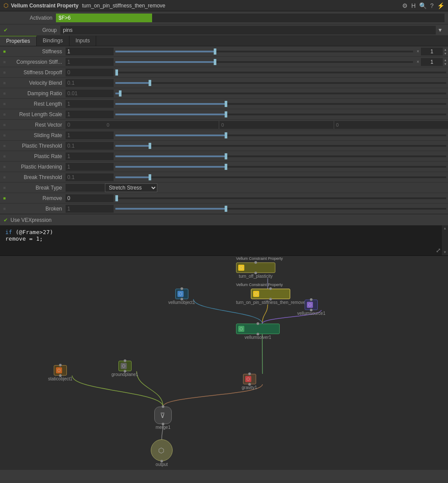 The width and height of the screenshot is (448, 483). Describe the element at coordinates (258, 329) in the screenshot. I see `node-box-vellumsolver1: ⬡` at that location.